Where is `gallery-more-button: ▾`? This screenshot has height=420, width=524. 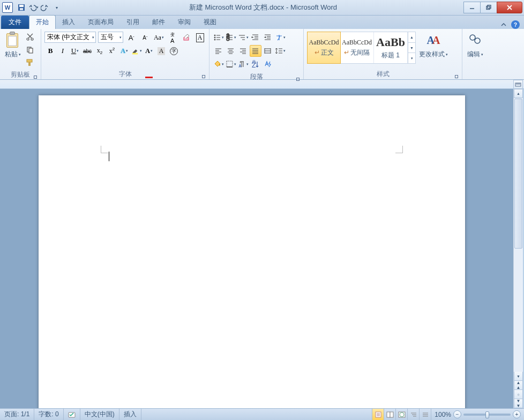 gallery-more-button: ▾ is located at coordinates (411, 58).